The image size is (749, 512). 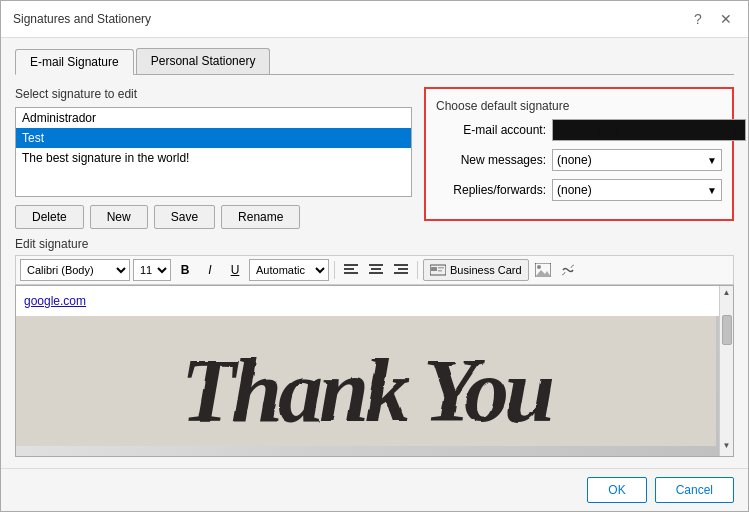 I want to click on choose-default-label: Choose default signature, so click(x=579, y=106).